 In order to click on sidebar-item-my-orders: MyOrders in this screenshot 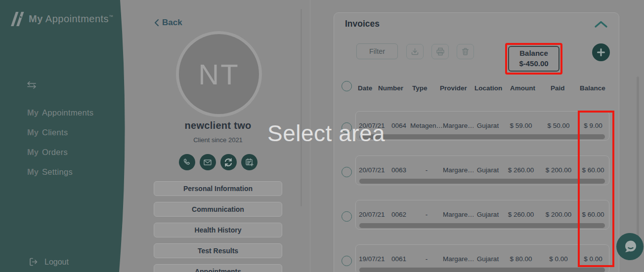, I will do `click(60, 152)`.